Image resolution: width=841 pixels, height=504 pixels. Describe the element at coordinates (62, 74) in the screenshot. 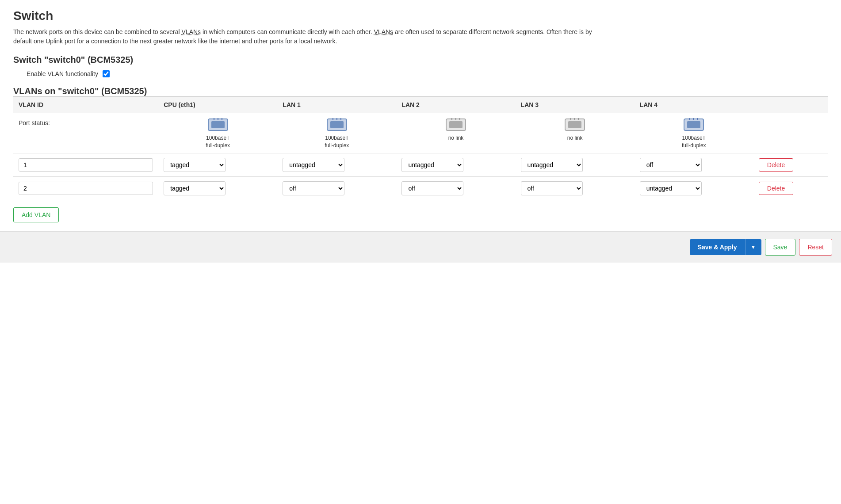

I see `enable-vlan-label: Enable VLAN functionality` at that location.